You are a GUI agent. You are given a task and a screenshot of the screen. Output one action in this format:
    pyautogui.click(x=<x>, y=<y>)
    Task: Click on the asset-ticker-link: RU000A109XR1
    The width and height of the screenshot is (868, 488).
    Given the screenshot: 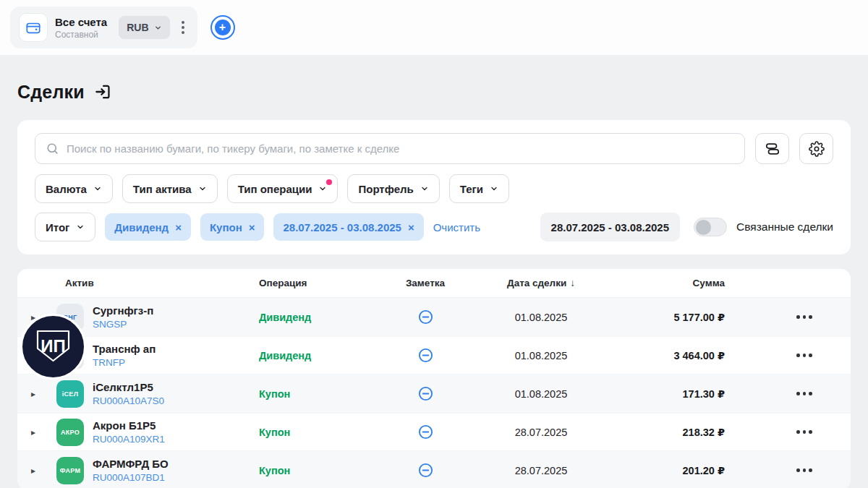 What is the action you would take?
    pyautogui.click(x=129, y=440)
    